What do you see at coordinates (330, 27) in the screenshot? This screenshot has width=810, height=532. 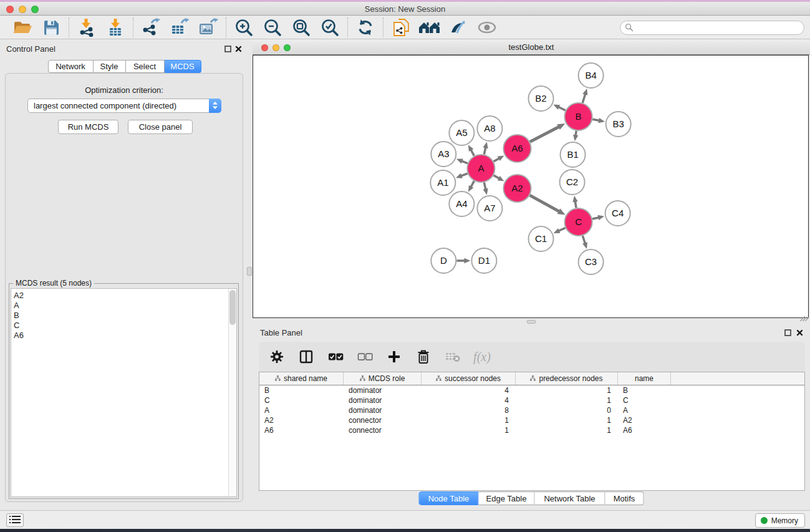 I see `zoom-selected-icon` at bounding box center [330, 27].